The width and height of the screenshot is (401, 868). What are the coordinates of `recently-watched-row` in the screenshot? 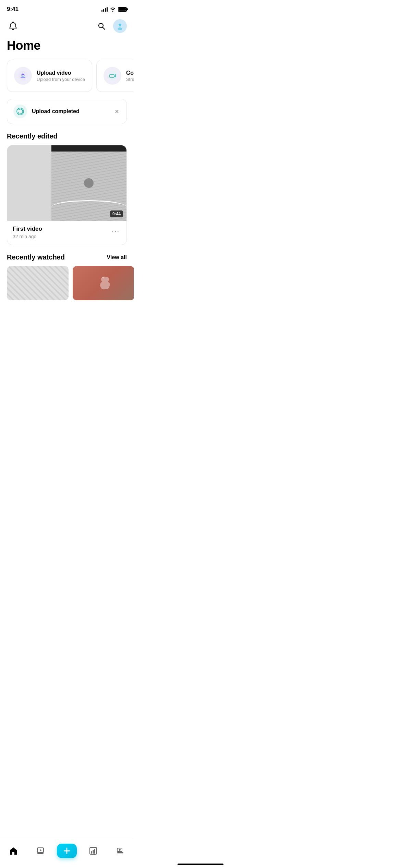 It's located at (67, 283).